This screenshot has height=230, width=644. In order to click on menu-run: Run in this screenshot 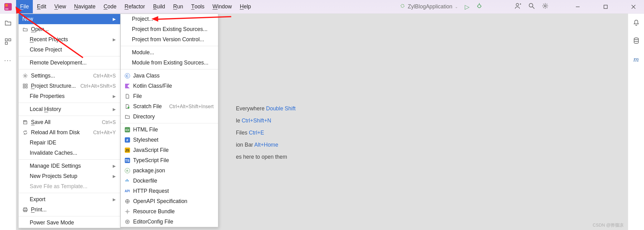, I will do `click(178, 7)`.